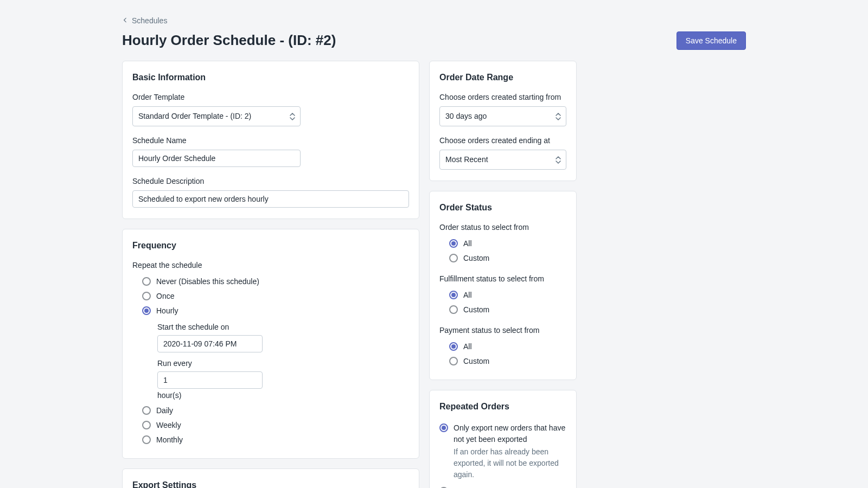 The image size is (868, 488). I want to click on order-template-label: Order Template, so click(271, 98).